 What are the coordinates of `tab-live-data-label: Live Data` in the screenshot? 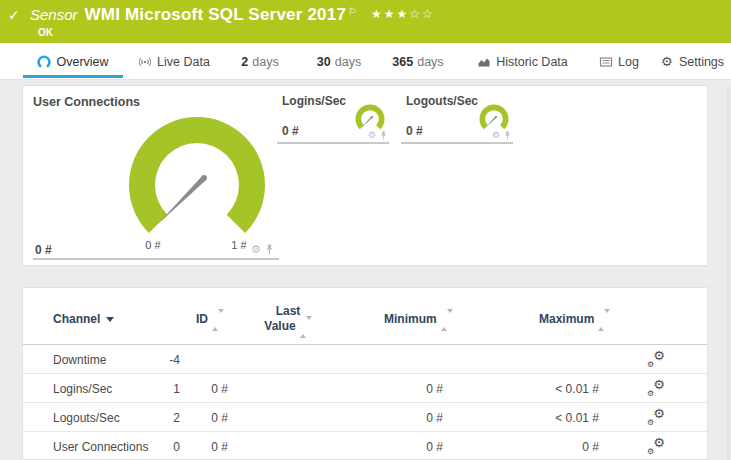 It's located at (184, 62).